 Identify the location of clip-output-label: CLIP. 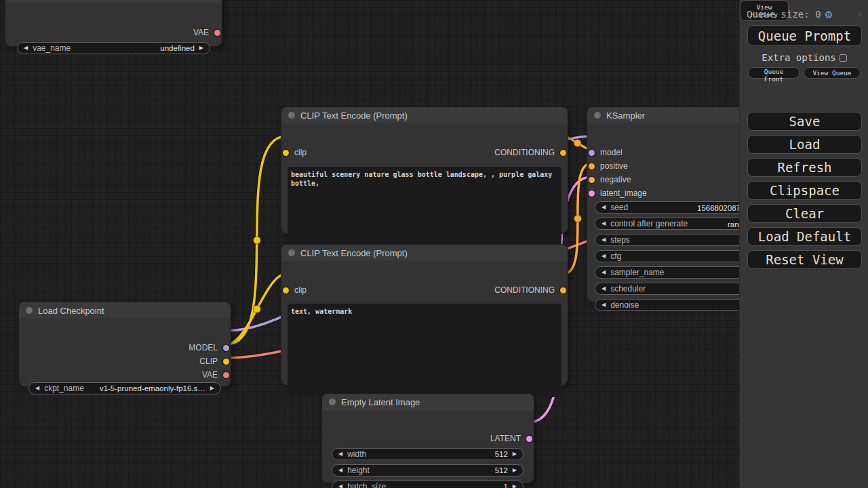
(209, 361).